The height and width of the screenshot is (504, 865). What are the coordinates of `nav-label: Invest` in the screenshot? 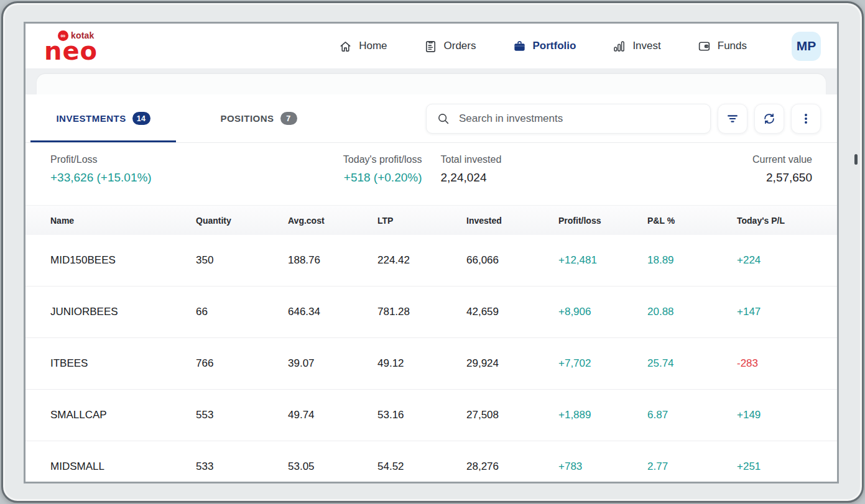 It's located at (647, 46).